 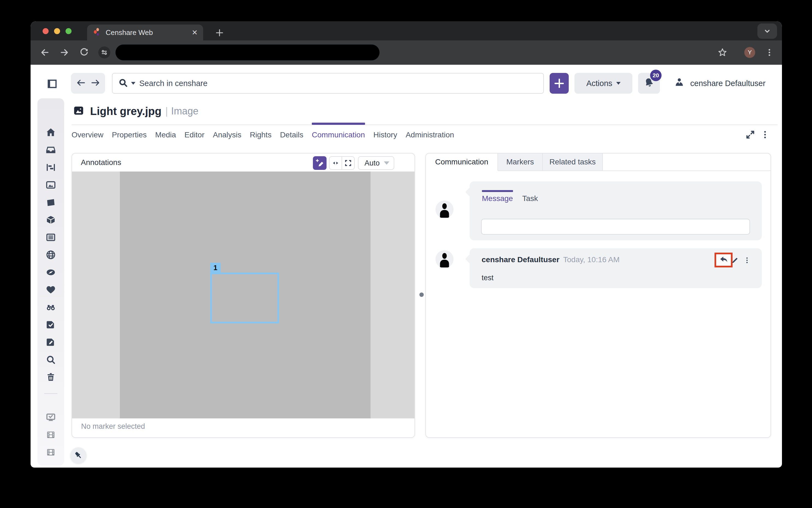 What do you see at coordinates (603, 83) in the screenshot?
I see `actions-button: Actions` at bounding box center [603, 83].